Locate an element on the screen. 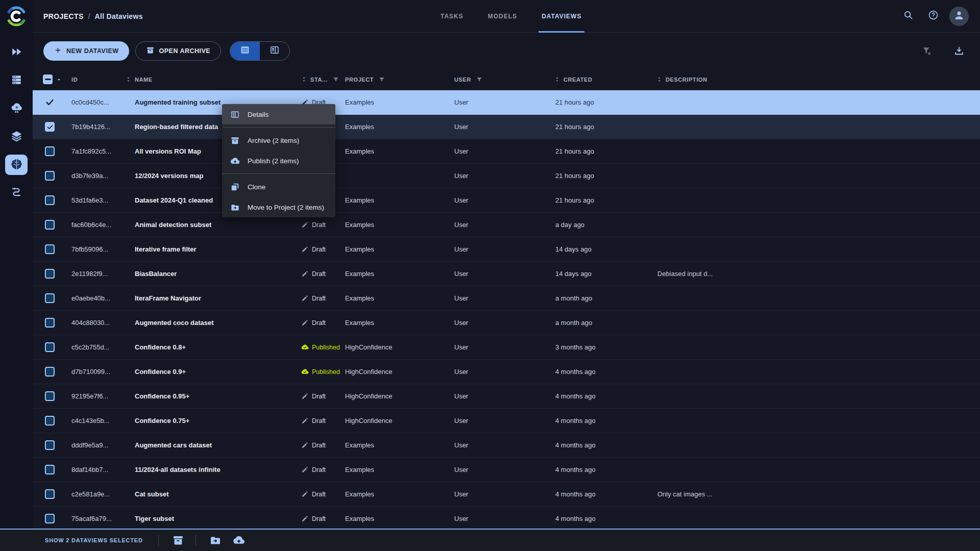 Image resolution: width=980 pixels, height=551 pixels. table-row: 7a1fc892c5...All versions ROI MapDraftEx… is located at coordinates (506, 152).